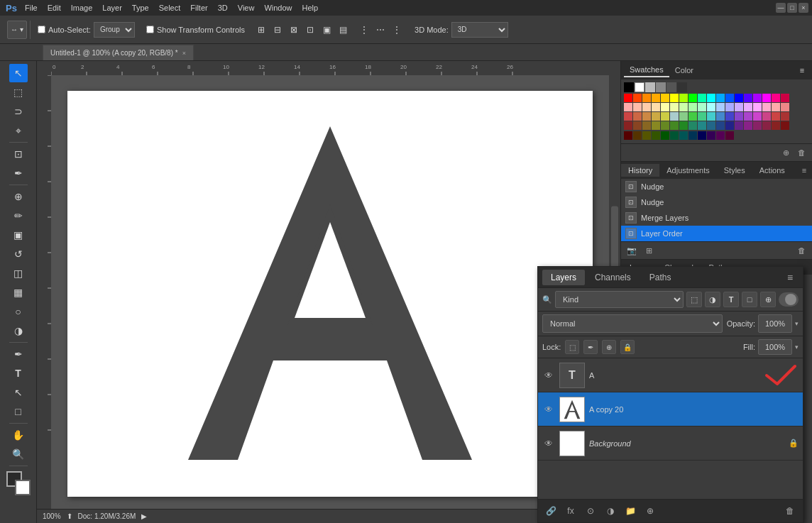 The image size is (812, 523). What do you see at coordinates (717, 187) in the screenshot?
I see `history-item-0: ⊡ Nudge` at bounding box center [717, 187].